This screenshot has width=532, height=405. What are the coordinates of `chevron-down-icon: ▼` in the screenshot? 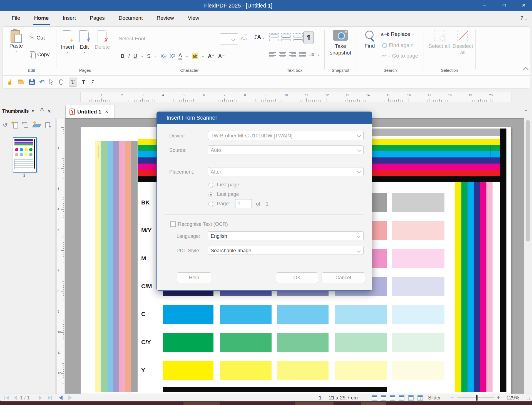 It's located at (33, 111).